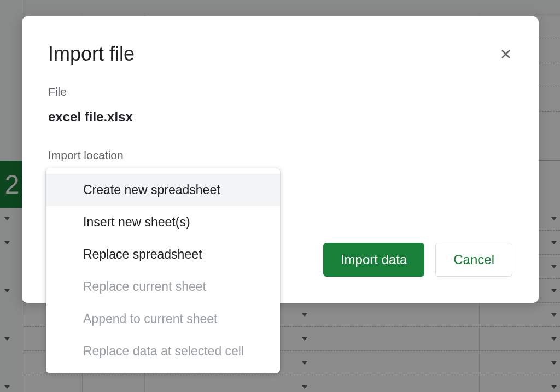 This screenshot has width=560, height=392. What do you see at coordinates (163, 190) in the screenshot?
I see `dropdown-option-create-new-spreadsheet: Create new spreadsheet` at bounding box center [163, 190].